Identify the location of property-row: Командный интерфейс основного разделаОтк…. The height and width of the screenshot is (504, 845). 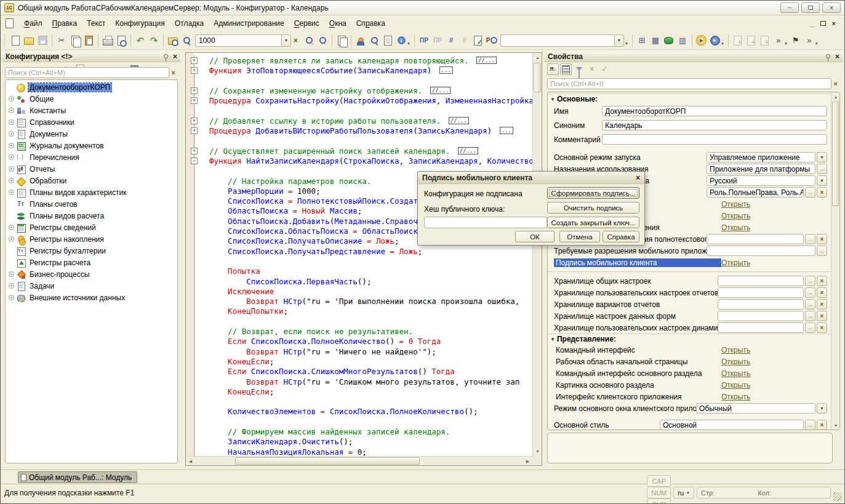
(689, 373).